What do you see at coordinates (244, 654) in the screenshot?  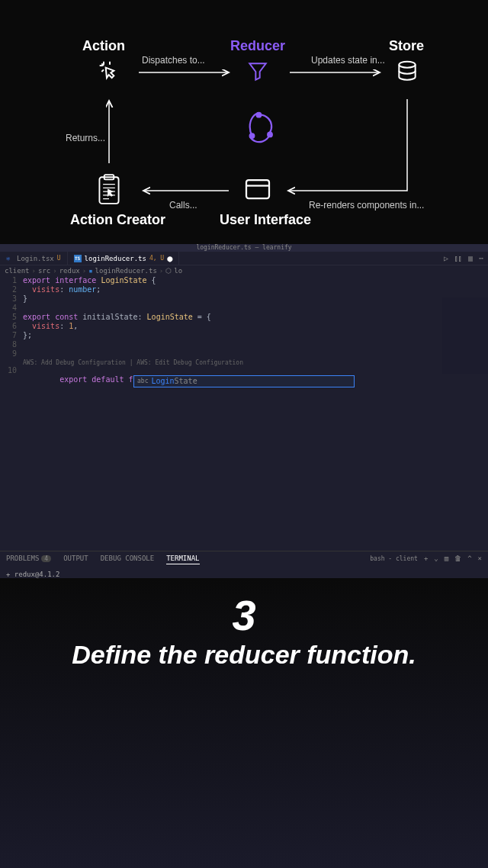 I see `step-description: Define the reducer function.` at bounding box center [244, 654].